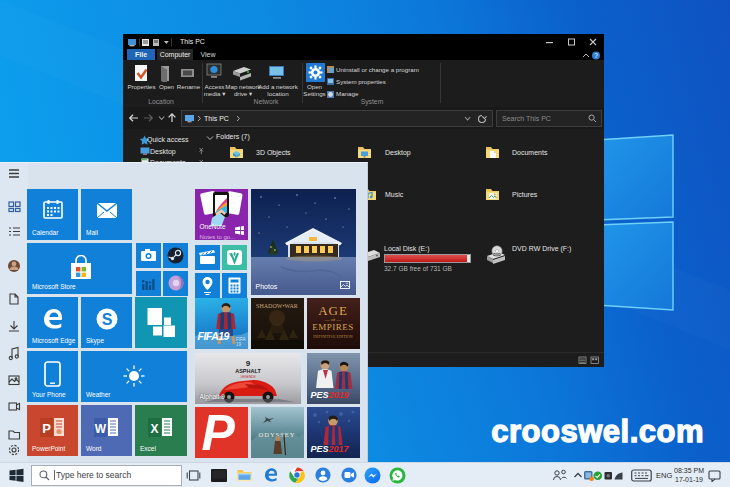 Image resolution: width=730 pixels, height=487 pixels. Describe the element at coordinates (277, 306) in the screenshot. I see `svg-text: SHADOW•WAR` at that location.